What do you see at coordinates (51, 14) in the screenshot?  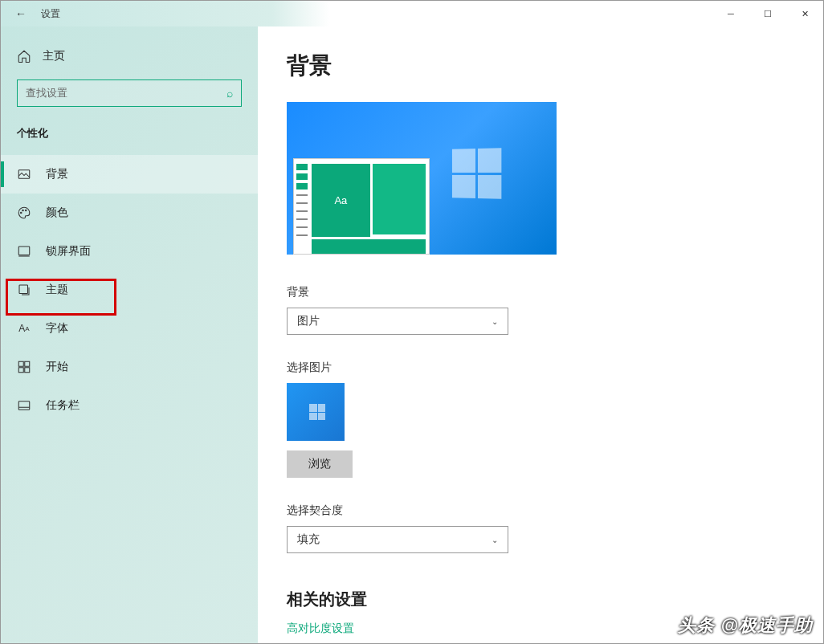 I see `window-title: 设置` at bounding box center [51, 14].